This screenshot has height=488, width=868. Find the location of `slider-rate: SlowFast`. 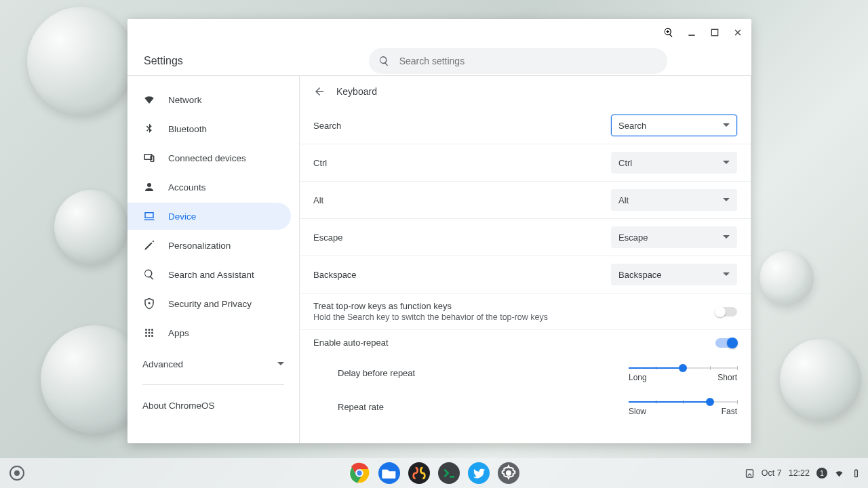

slider-rate: SlowFast is located at coordinates (683, 407).